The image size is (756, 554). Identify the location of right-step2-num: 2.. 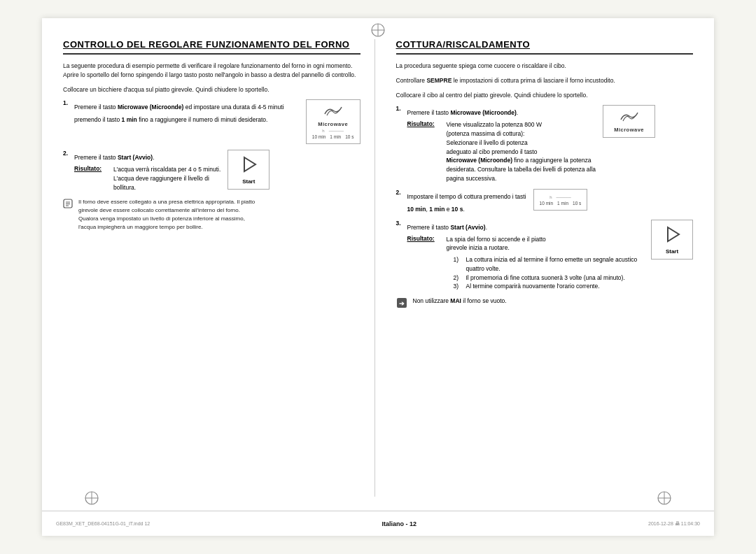
(400, 192).